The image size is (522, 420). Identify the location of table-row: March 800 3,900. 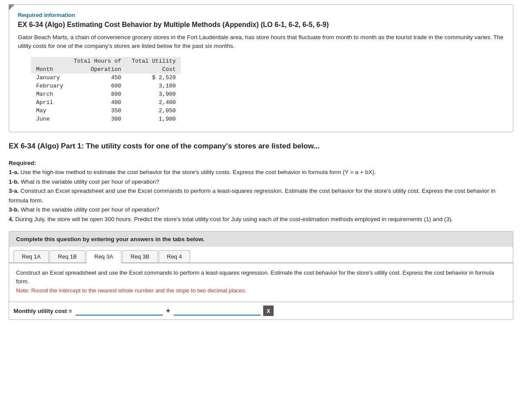
(106, 94).